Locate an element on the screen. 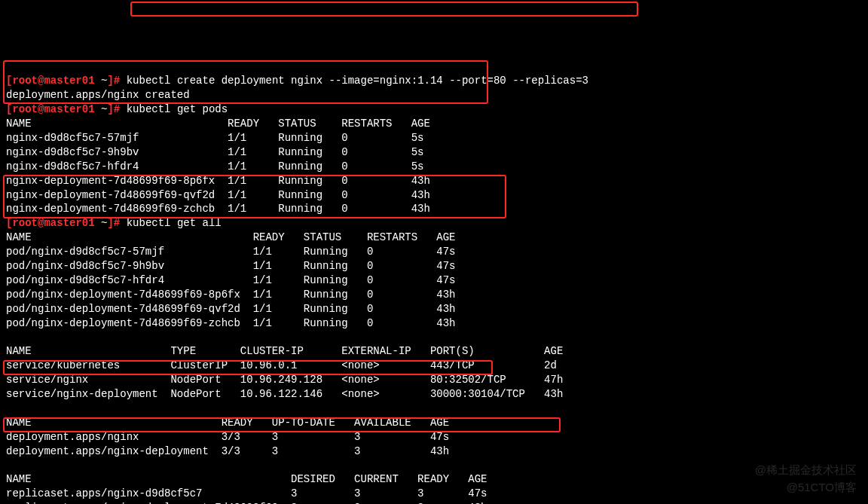 This screenshot has width=868, height=504. all-pod-row: pod/nginx-d9d8cf5c7-9h9bv 1/1 Running 0 … is located at coordinates (231, 266).